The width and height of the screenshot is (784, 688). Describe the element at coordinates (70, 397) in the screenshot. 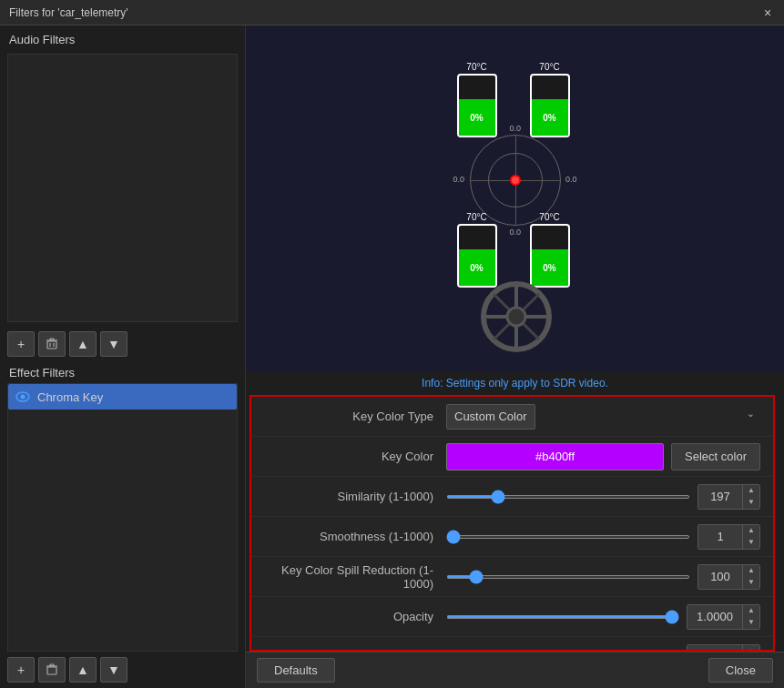

I see `effect-item-label: Chroma Key` at that location.